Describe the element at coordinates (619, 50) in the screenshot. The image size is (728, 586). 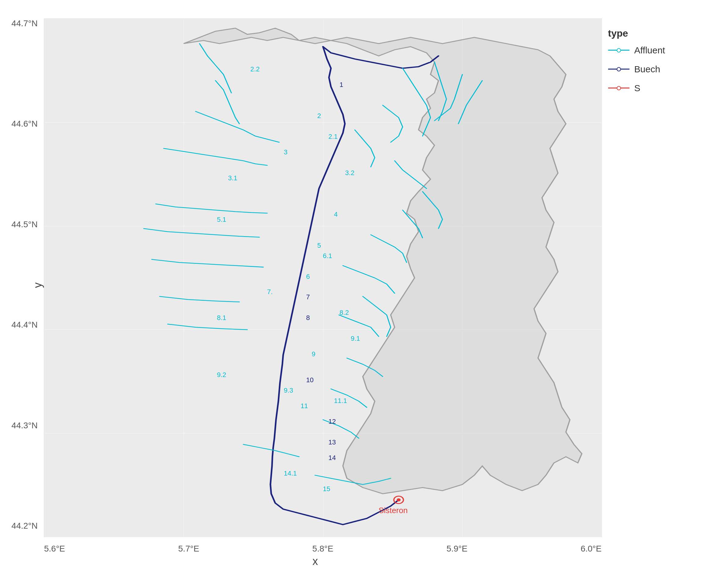
I see `legend-line-affluent` at that location.